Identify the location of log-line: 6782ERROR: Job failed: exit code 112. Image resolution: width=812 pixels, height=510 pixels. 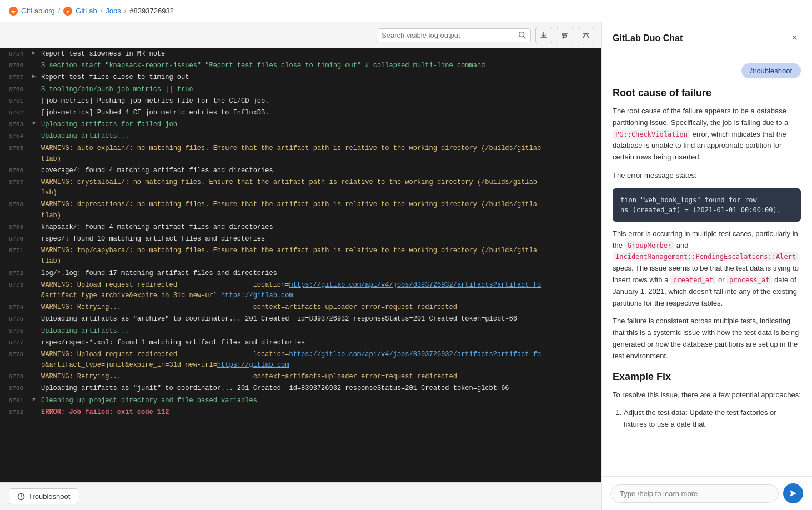
(300, 412).